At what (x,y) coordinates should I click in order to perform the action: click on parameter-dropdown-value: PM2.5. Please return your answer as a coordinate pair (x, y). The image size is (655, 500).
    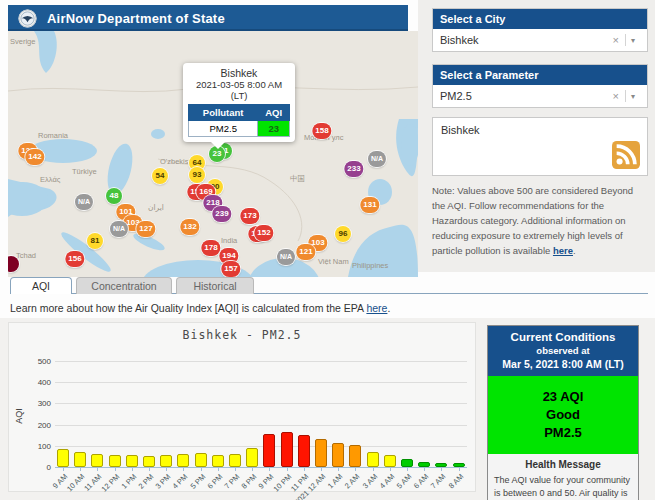
    Looking at the image, I should click on (524, 96).